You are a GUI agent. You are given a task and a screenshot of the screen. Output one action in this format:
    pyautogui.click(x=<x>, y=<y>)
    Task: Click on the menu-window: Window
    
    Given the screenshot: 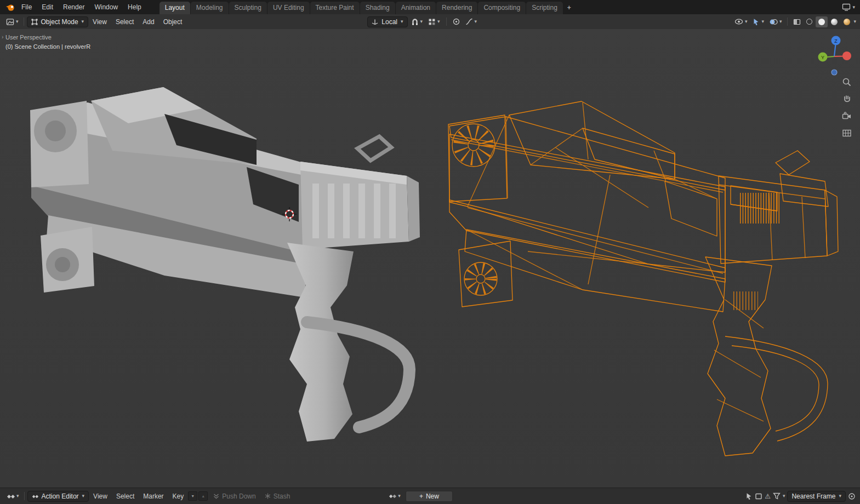 What is the action you would take?
    pyautogui.click(x=106, y=7)
    